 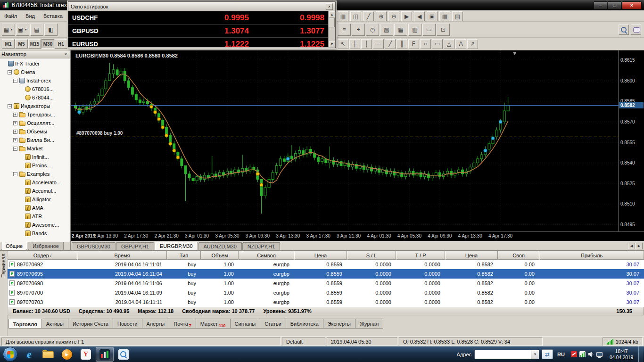 I want to click on navigator-item: 678016..., so click(x=35, y=89).